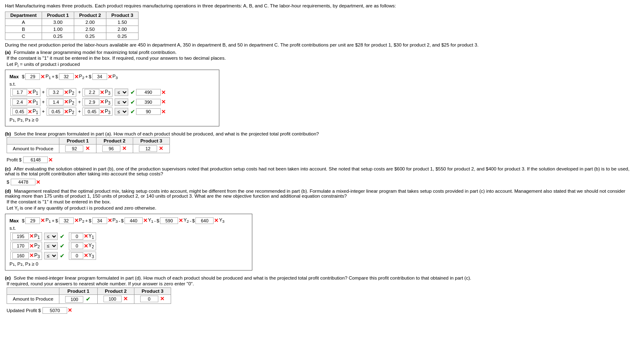 Image resolution: width=644 pixels, height=350 pixels. What do you see at coordinates (55, 310) in the screenshot?
I see `profit-e-input` at bounding box center [55, 310].